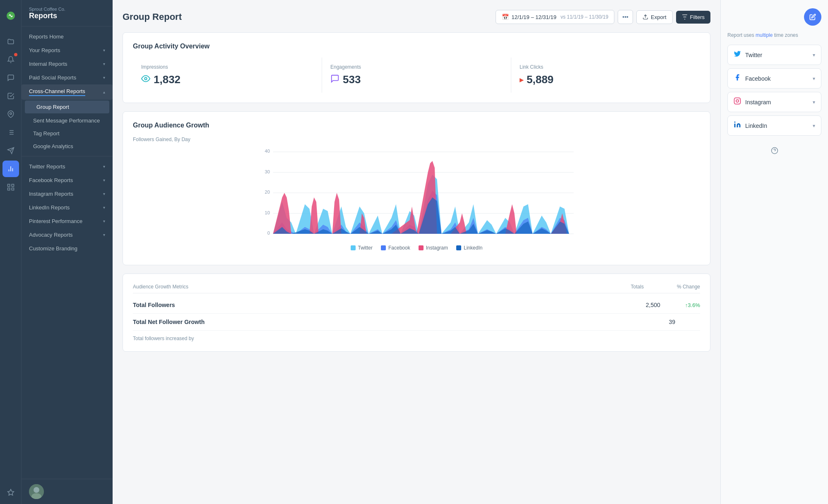 This screenshot has width=828, height=504. Describe the element at coordinates (321, 238) in the screenshot. I see `svg-text: 6` at that location.